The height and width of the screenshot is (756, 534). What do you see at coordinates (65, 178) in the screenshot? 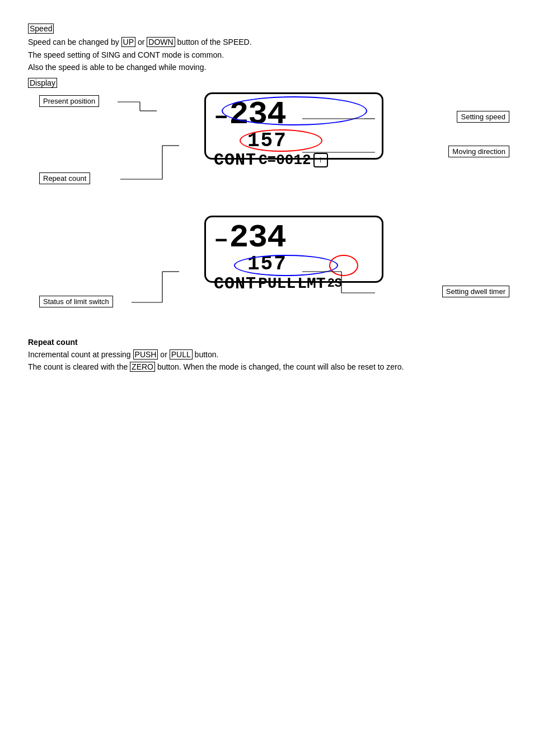
I see `label-repeat-count: Repeat count` at bounding box center [65, 178].